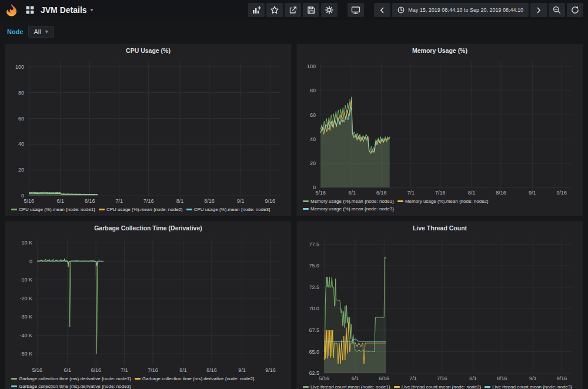 The width and height of the screenshot is (588, 389). I want to click on chevron-left-icon, so click(382, 11).